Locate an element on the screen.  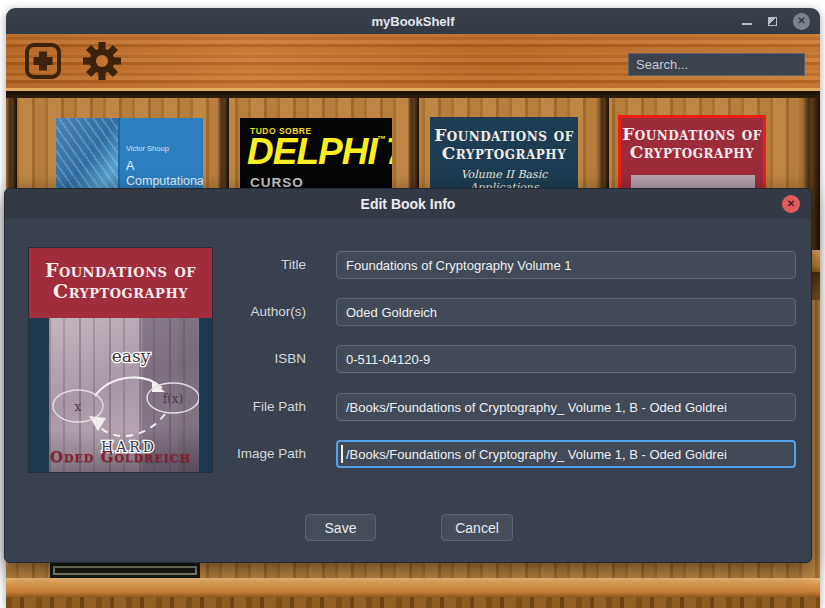
form-row-authors: Author(s) is located at coordinates (408, 312).